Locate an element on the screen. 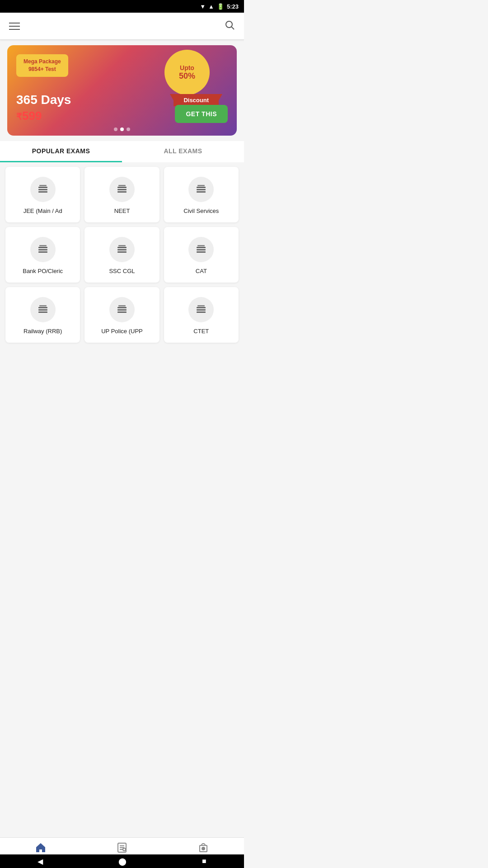 The image size is (488, 868). exam-card-railway: Railway (RRB) is located at coordinates (42, 315).